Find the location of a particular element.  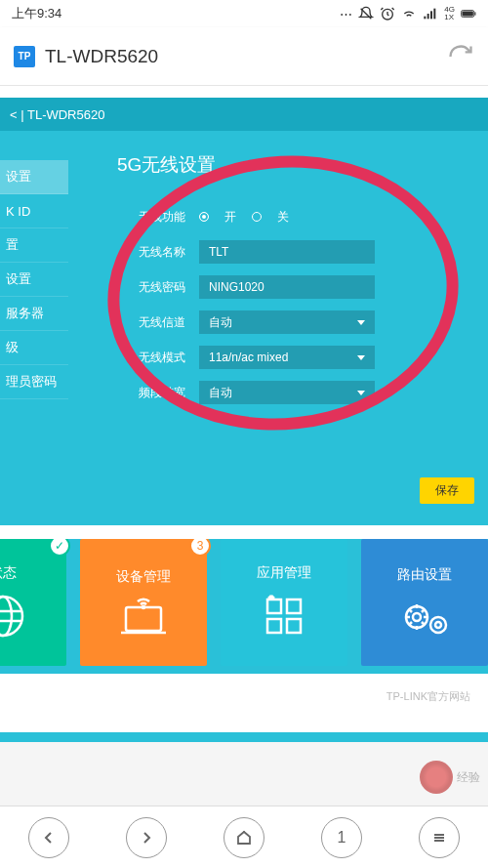

breadcrumb: < | TL-WDR5620 is located at coordinates (244, 114).